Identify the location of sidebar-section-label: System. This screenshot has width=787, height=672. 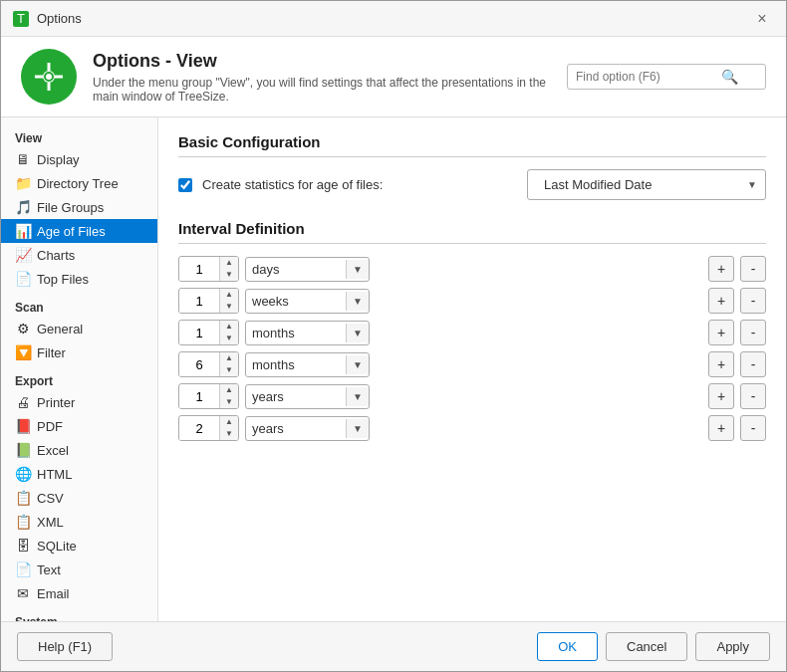
(80, 615).